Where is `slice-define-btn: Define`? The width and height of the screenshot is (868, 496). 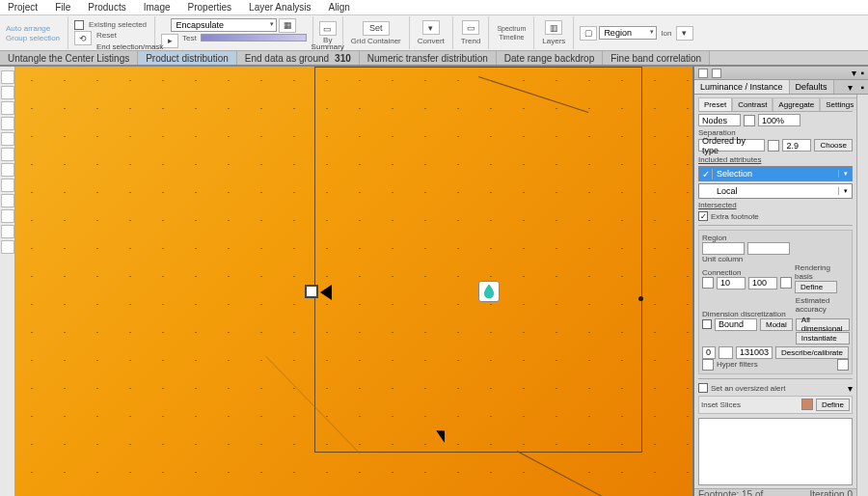
slice-define-btn: Define is located at coordinates (833, 405).